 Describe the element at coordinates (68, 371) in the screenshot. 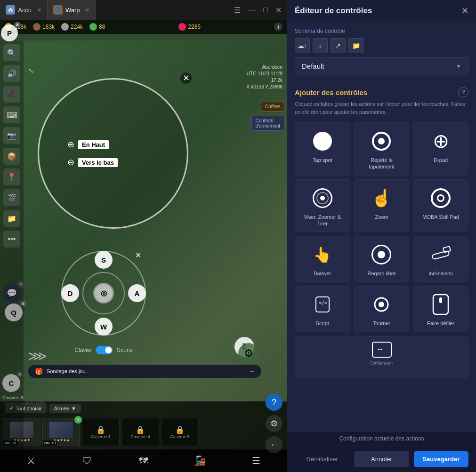

I see `sondage-text: Sondage des jou...` at that location.